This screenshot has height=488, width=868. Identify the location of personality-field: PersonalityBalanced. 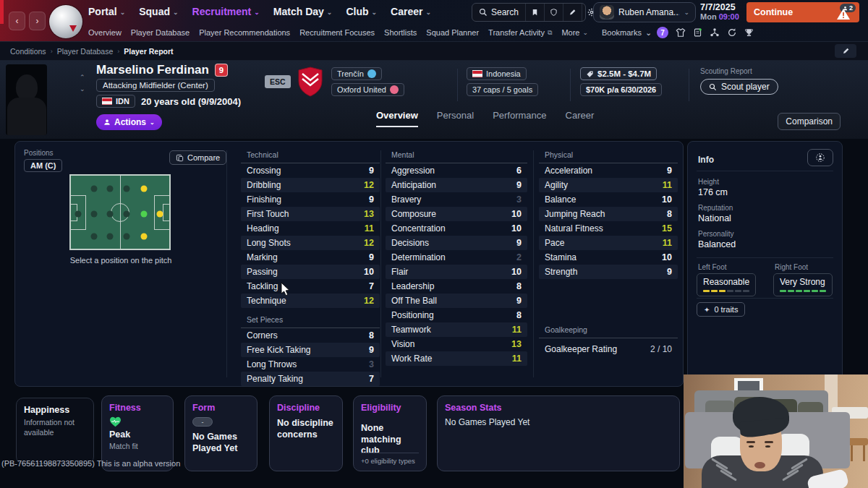
(717, 240).